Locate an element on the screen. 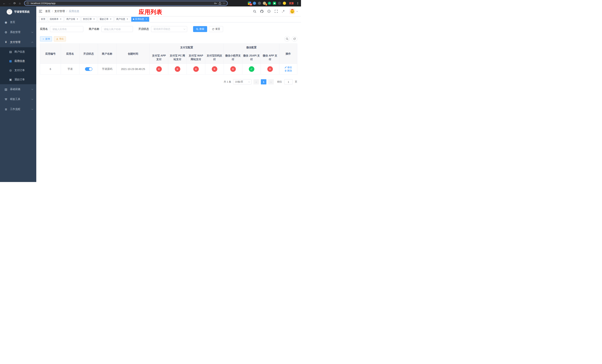  sidebar-item-workflow: ≣ 工作流程 is located at coordinates (18, 109).